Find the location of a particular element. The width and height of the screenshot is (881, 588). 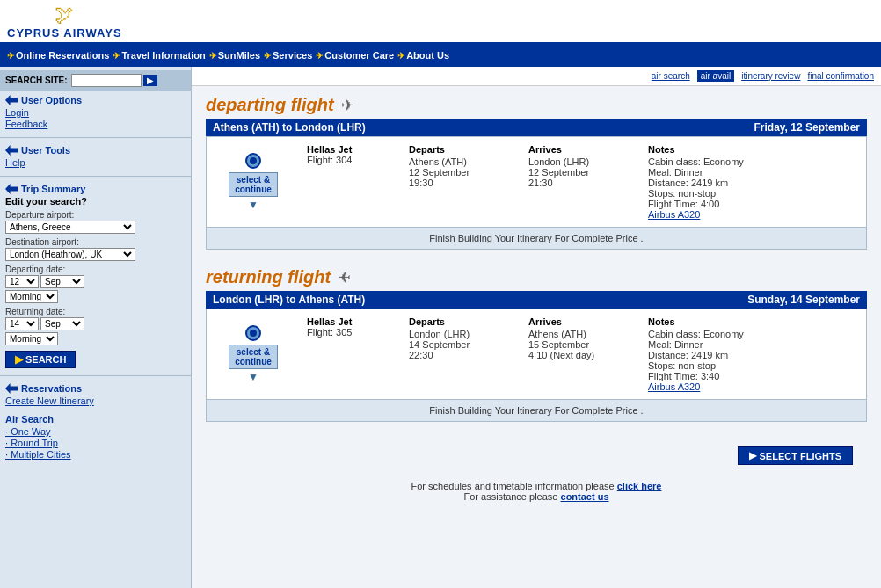

returning-date-row: Returning date: 14 Sep Morning is located at coordinates (95, 326).